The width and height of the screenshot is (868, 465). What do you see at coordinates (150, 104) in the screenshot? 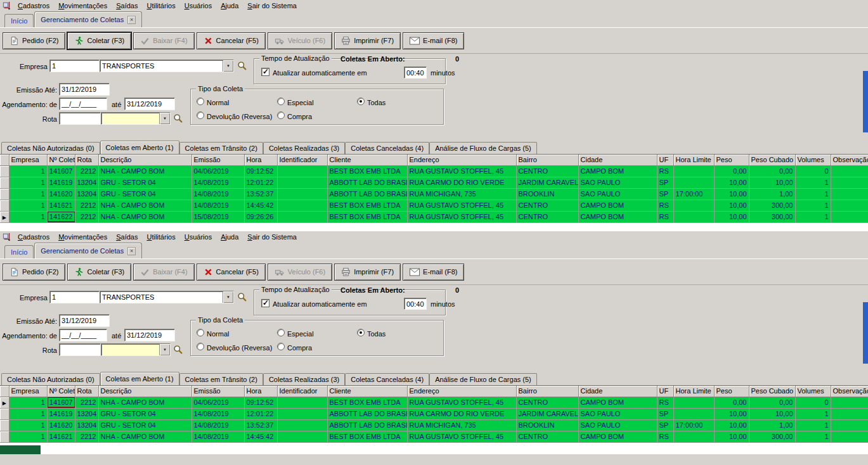
I see `agendamento-ate-input: 31/12/2019` at bounding box center [150, 104].